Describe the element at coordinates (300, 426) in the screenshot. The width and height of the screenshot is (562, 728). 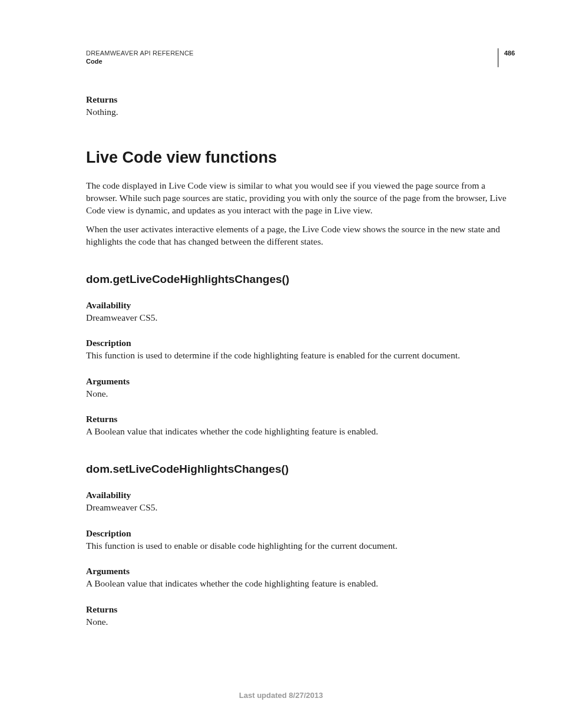
I see `returns-block: Returns A Boolean value that indicates w…` at that location.